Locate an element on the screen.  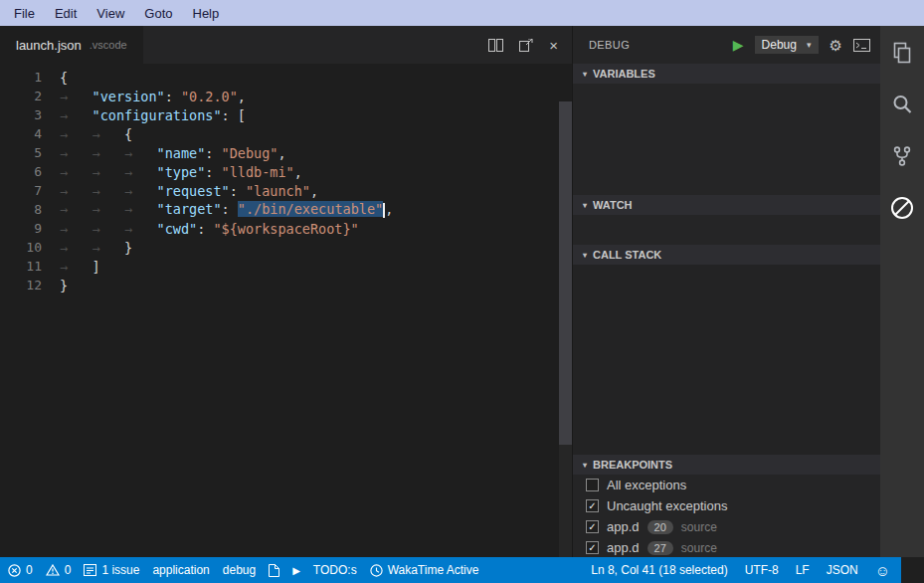
cursor-position: Ln 8, Col 41 (18 selected) is located at coordinates (658, 570).